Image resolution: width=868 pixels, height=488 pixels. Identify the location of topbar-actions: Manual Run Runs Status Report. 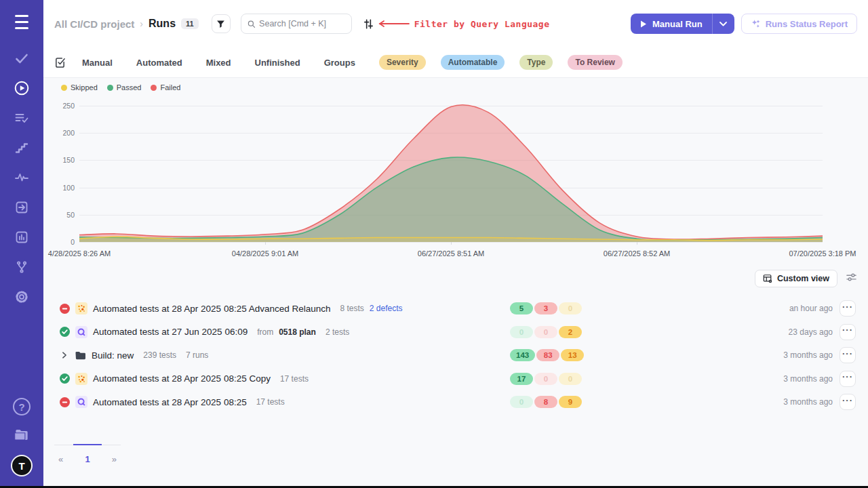
(744, 24).